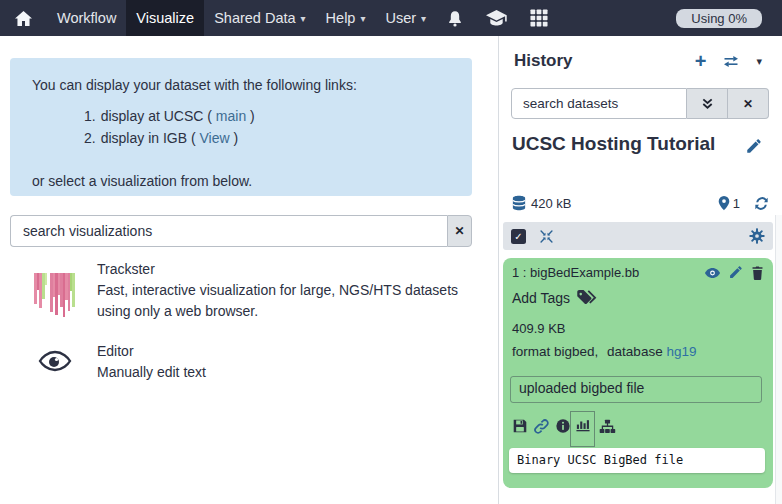  I want to click on check-icon: ✓, so click(518, 236).